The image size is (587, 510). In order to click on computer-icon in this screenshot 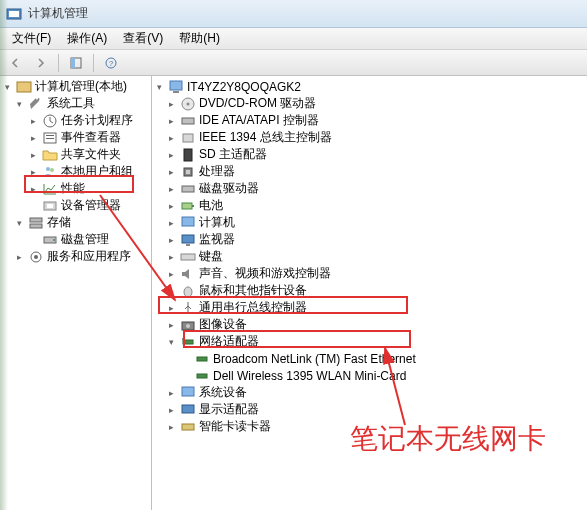, I will do `click(188, 223)`.